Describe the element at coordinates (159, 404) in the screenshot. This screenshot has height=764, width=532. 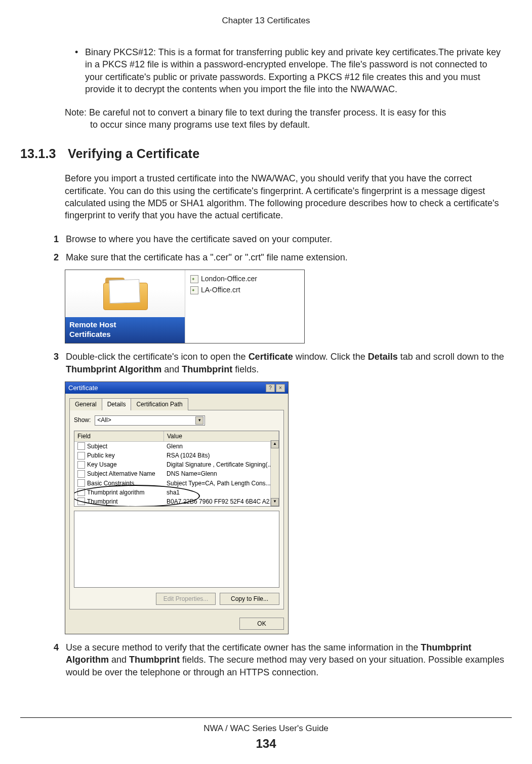
I see `tab-certification-path: Certification Path` at that location.